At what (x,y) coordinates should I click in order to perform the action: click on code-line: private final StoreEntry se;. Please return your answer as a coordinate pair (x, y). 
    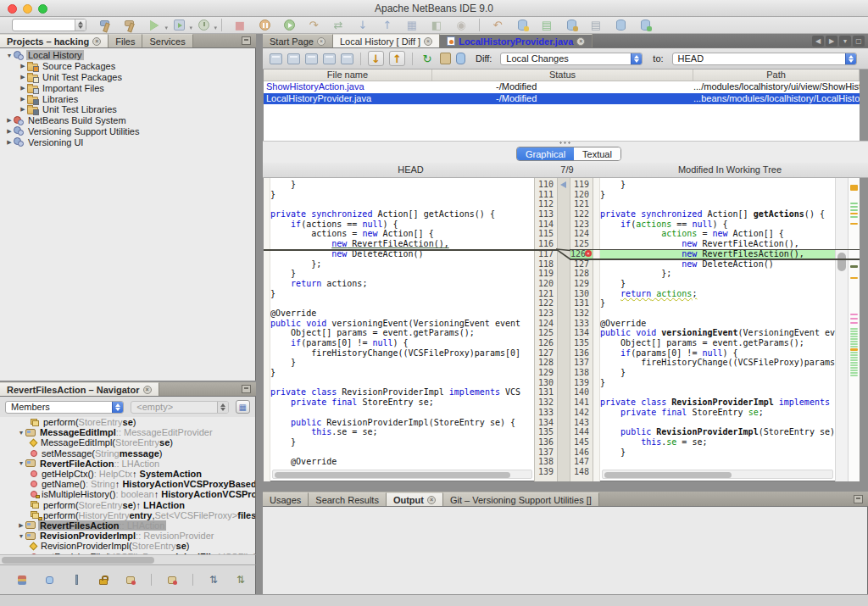
    Looking at the image, I should click on (717, 413).